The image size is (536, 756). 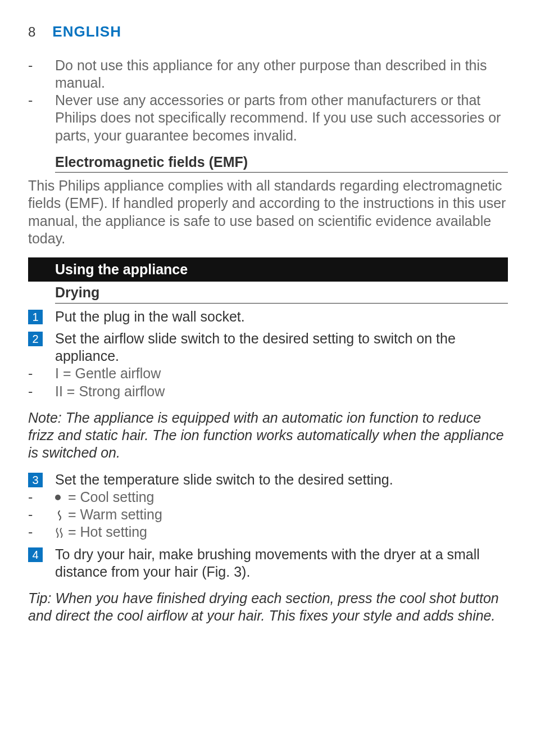 What do you see at coordinates (60, 515) in the screenshot?
I see `warm-icon` at bounding box center [60, 515].